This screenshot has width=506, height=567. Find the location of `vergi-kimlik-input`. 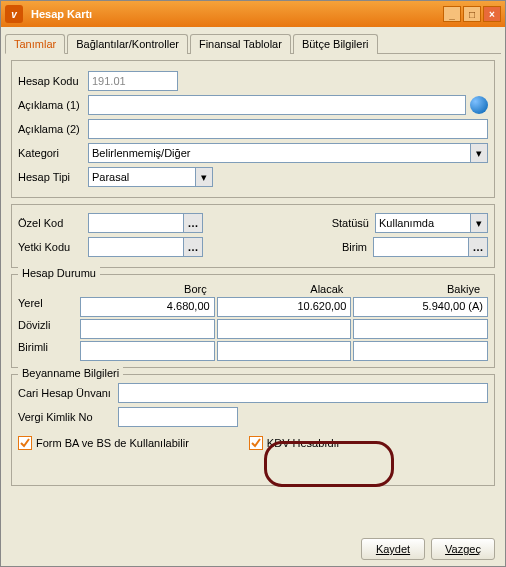

vergi-kimlik-input is located at coordinates (178, 417).